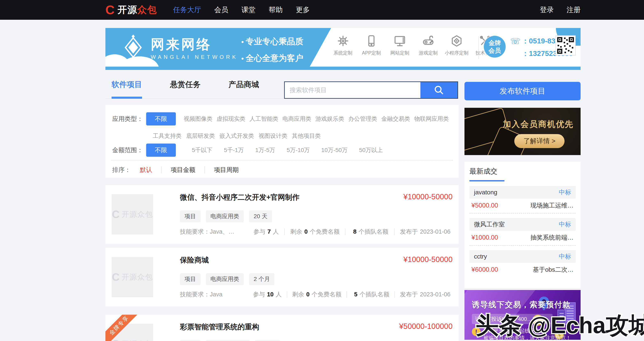 The width and height of the screenshot is (644, 341). Describe the element at coordinates (180, 48) in the screenshot. I see `wanglai-brand: 网来网络 WANGLAI NETWORK` at that location.